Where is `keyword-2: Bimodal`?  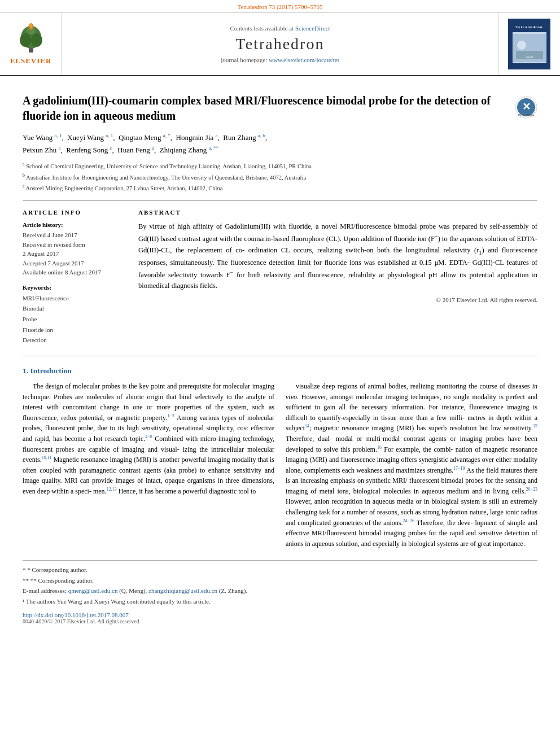 keyword-2: Bimodal is located at coordinates (75, 308).